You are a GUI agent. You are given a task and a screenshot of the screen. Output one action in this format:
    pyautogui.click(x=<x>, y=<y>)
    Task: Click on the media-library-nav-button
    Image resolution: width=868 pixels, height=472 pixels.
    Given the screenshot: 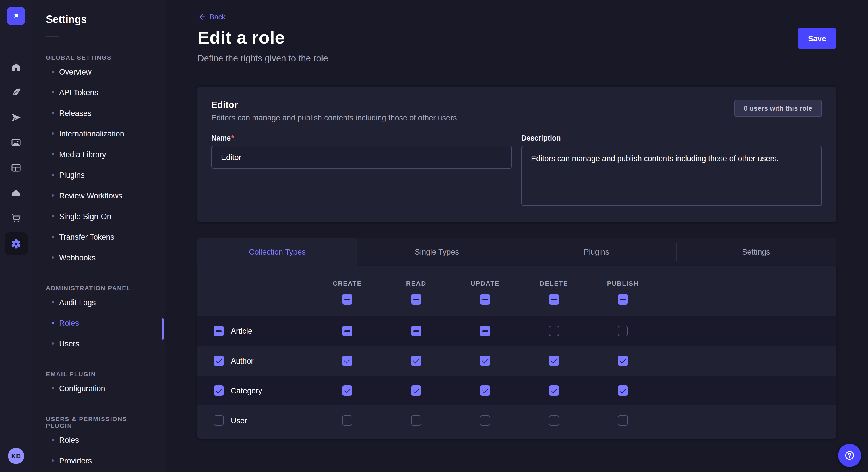 What is the action you would take?
    pyautogui.click(x=16, y=143)
    